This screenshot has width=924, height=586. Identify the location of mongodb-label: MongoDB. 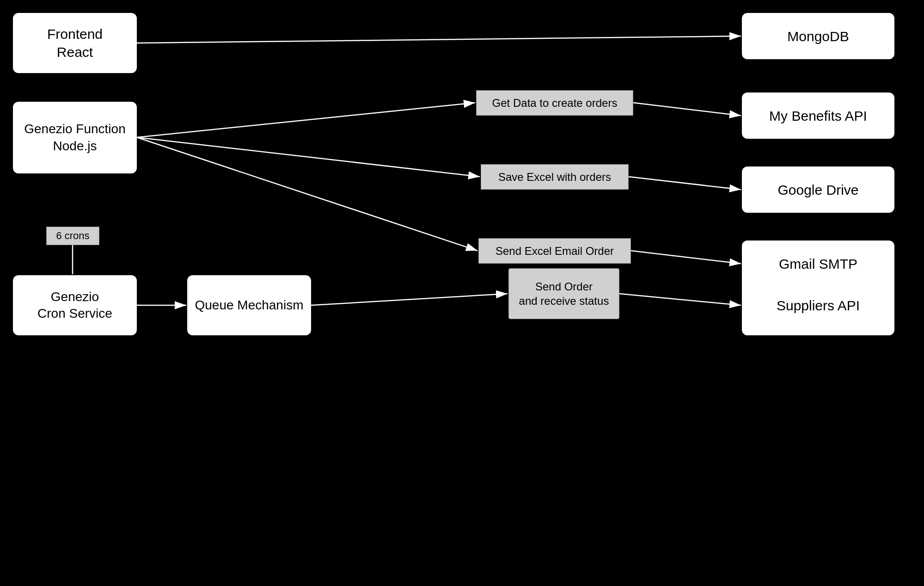
(818, 36).